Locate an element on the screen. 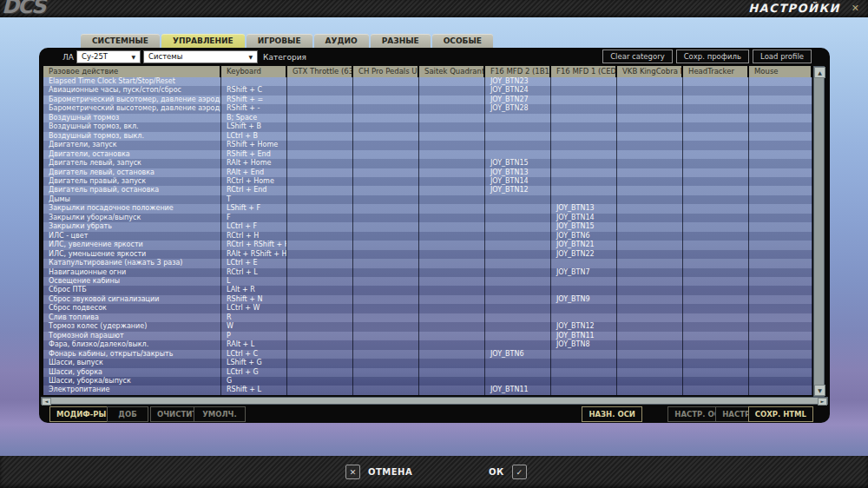 Image resolution: width=868 pixels, height=488 pixels. binding-cell: JOY_BTN12 is located at coordinates (584, 326).